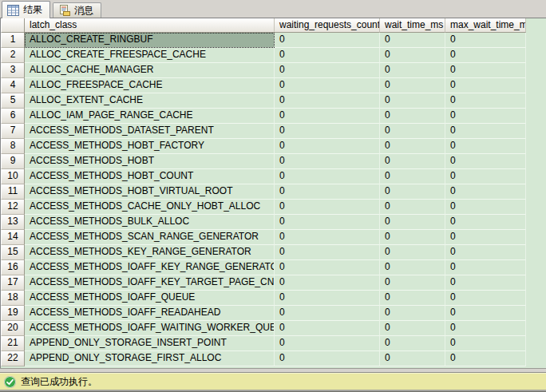 This screenshot has width=546, height=392. What do you see at coordinates (150, 222) in the screenshot?
I see `cell-latch-class: ACCESS_METHODS_BULK_ALLOC` at bounding box center [150, 222].